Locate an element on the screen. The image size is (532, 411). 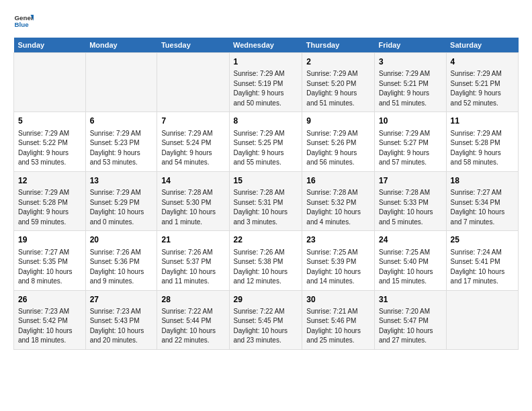
calendar-cell: 17Sunrise: 7:28 AM Sunset: 5:33 PM Dayli… is located at coordinates (410, 201).